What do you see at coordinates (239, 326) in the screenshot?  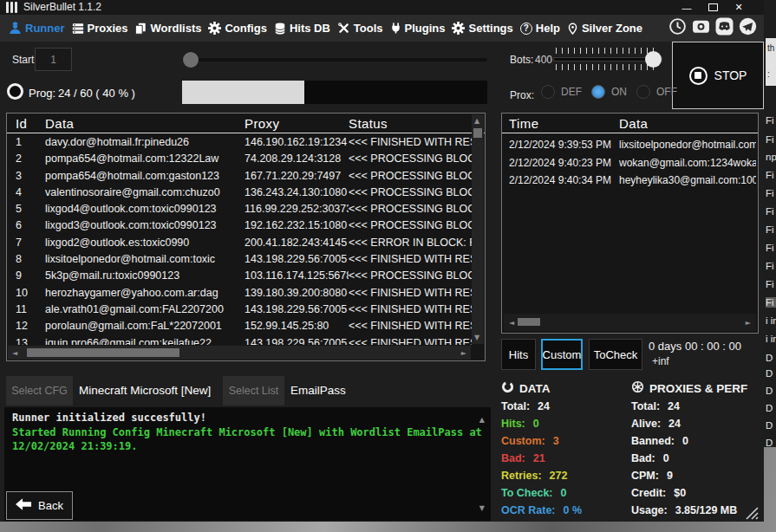 I see `table-row: 12 porolaun@gmail.com:FaL*22072001 152.9…` at bounding box center [239, 326].